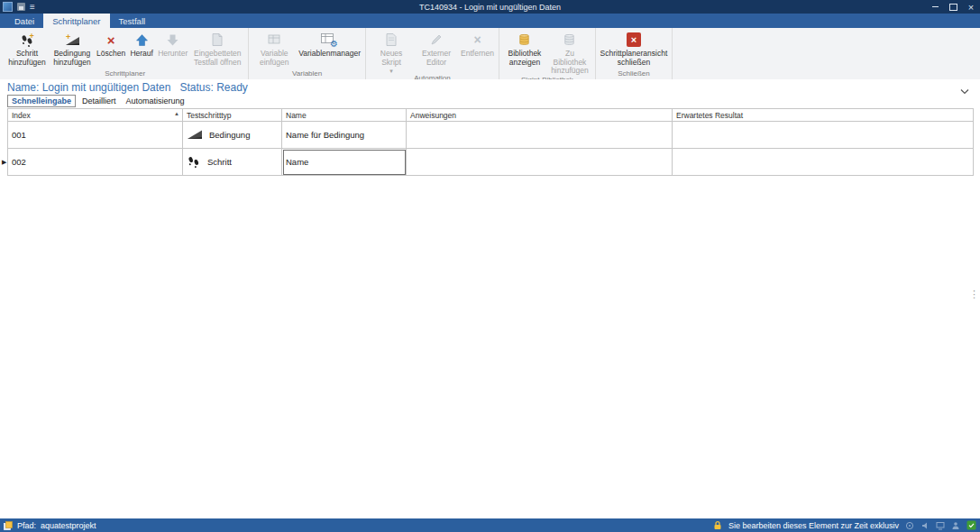 The height and width of the screenshot is (532, 980). I want to click on ribbon-tab-strip: Datei Schrittplaner Testfall, so click(490, 21).